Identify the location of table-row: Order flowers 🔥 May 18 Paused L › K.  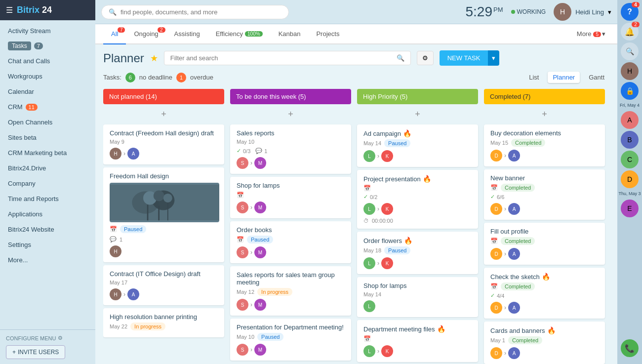
(418, 253).